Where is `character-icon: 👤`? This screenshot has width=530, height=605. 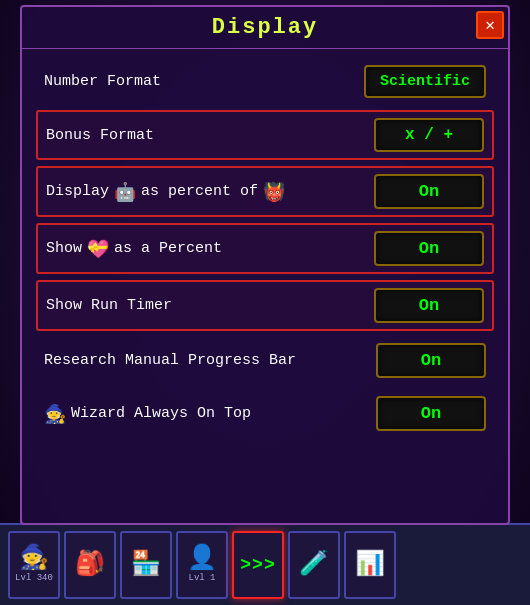
character-icon: 👤 is located at coordinates (202, 559).